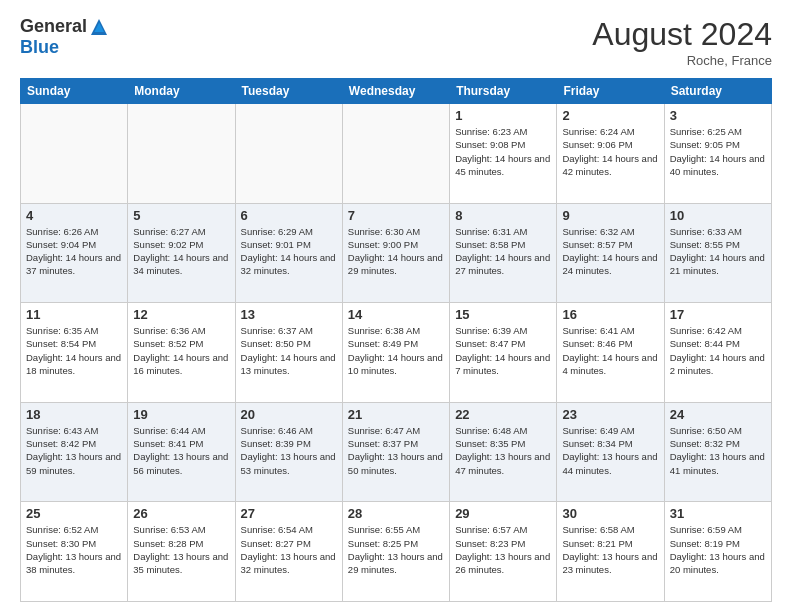 The height and width of the screenshot is (612, 792). I want to click on day-info: Sunrise: 6:33 AM Sunset: 8:55 PM Dayligh…, so click(718, 252).